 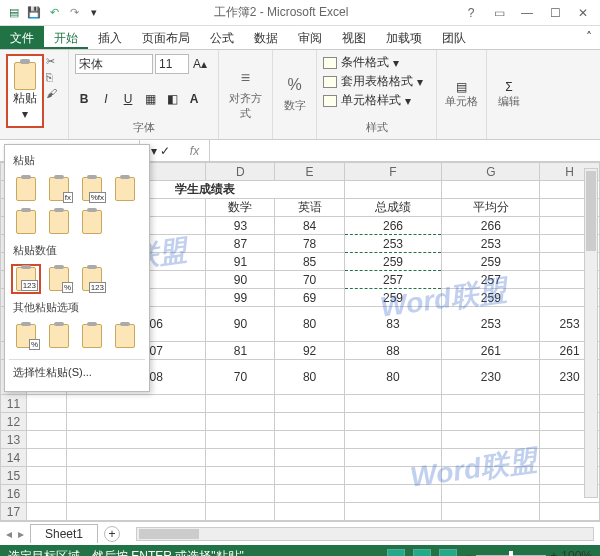 What do you see at coordinates (110, 38) in the screenshot?
I see `tab-insert: 插入` at bounding box center [110, 38].